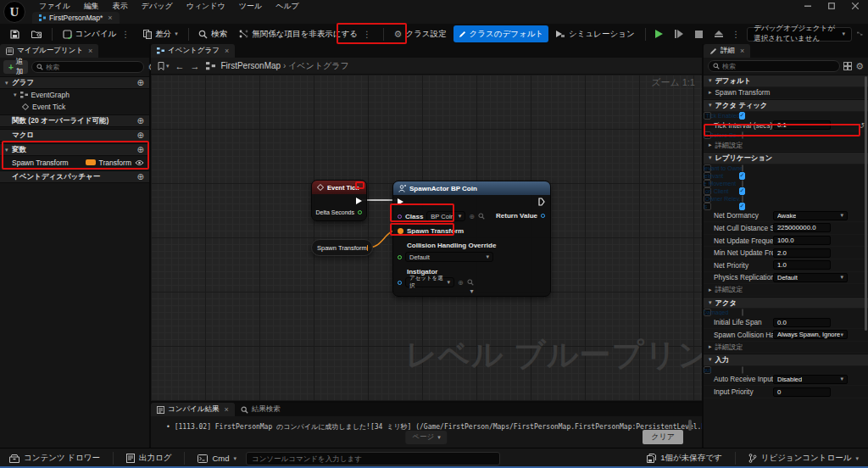 The image size is (868, 468). What do you see at coordinates (778, 66) in the screenshot?
I see `details-search-input` at bounding box center [778, 66].